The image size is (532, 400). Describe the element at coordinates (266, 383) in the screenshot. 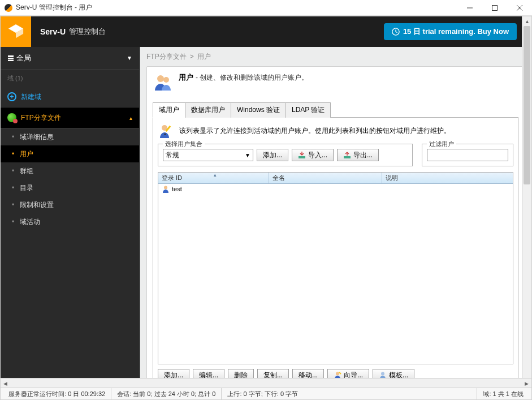

I see `scroll-track-h` at that location.